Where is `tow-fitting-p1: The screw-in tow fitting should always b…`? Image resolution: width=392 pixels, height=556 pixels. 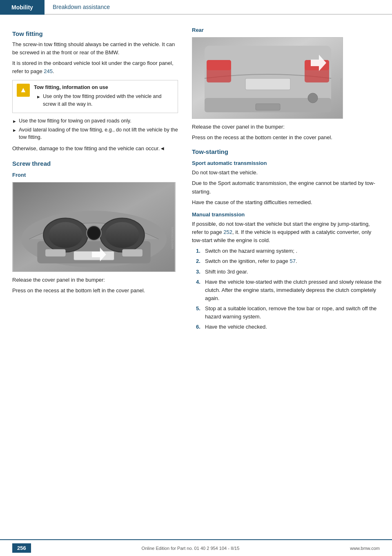 tow-fitting-p1: The screw-in tow fitting should always b… is located at coordinates (95, 49).